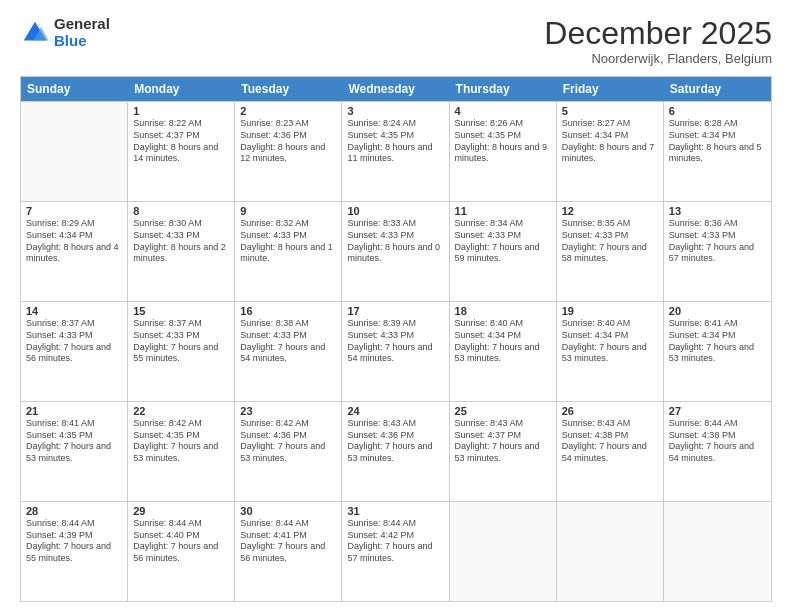 This screenshot has width=792, height=612. Describe the element at coordinates (396, 41) in the screenshot. I see `header: General Blue December 2025 Noorderwijk, …` at that location.